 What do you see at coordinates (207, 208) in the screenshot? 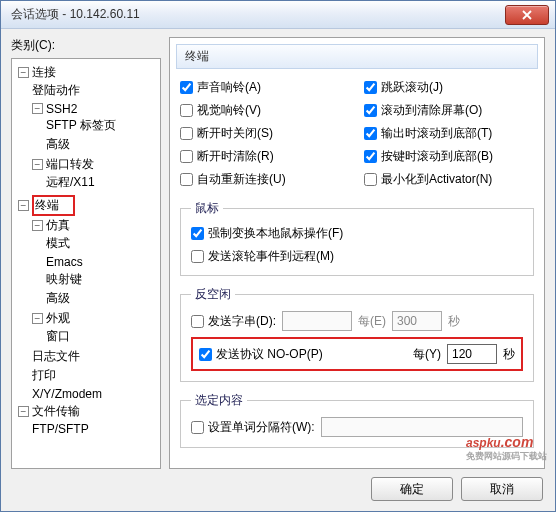
I see `mouse-legend: 鼠标` at bounding box center [207, 208].